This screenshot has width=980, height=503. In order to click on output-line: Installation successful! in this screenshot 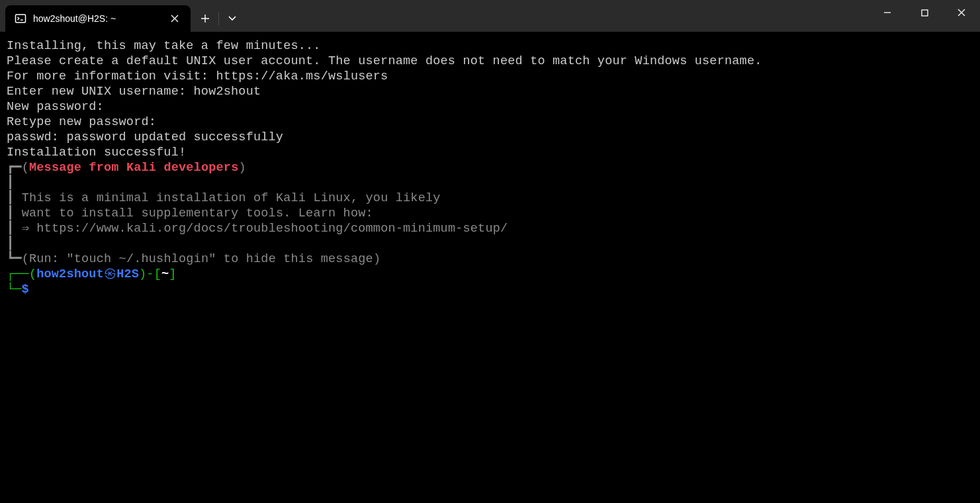, I will do `click(490, 152)`.